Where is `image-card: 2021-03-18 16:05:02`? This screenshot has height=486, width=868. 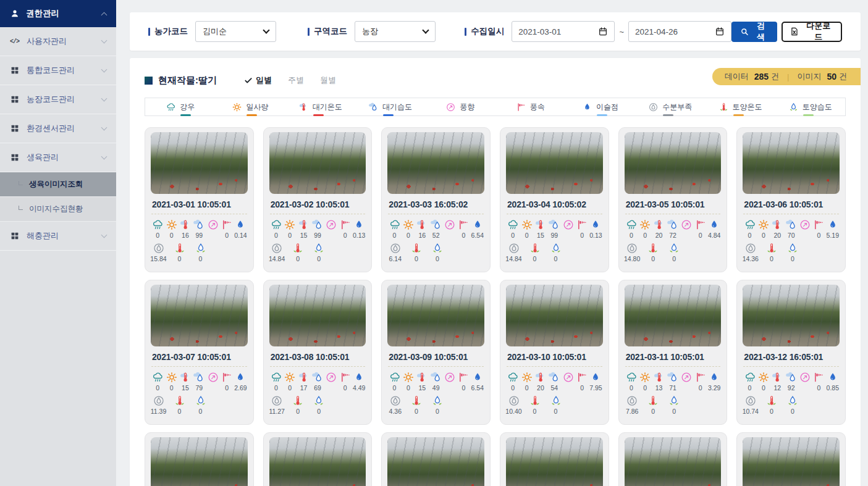
image-card: 2021-03-18 16:05:02 is located at coordinates (791, 459).